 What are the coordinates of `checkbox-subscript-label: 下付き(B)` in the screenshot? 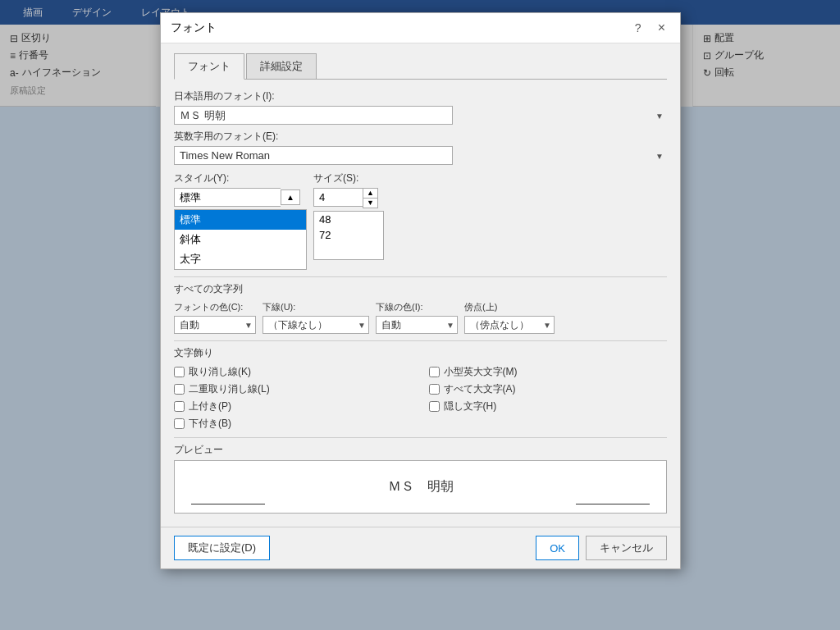 It's located at (210, 423).